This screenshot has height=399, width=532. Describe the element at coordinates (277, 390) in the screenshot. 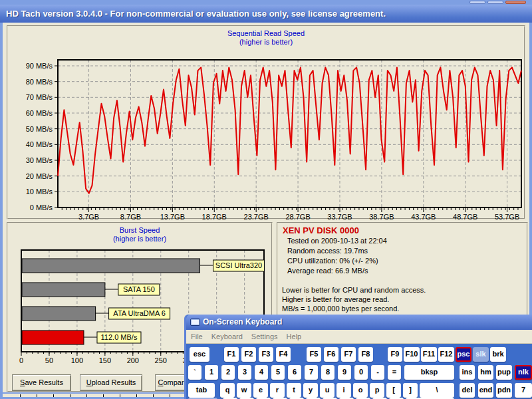

I see `key-r: r` at that location.